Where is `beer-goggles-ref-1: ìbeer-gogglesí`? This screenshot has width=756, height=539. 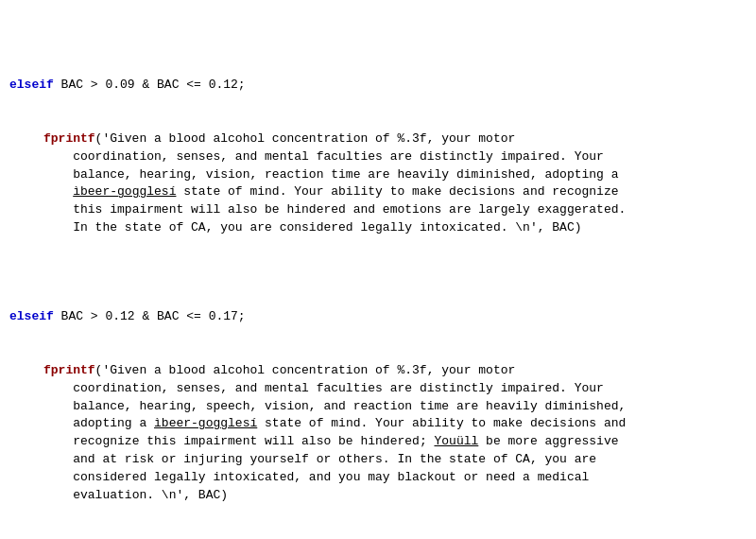
beer-goggles-ref-1: ìbeer-gogglesí is located at coordinates (125, 191).